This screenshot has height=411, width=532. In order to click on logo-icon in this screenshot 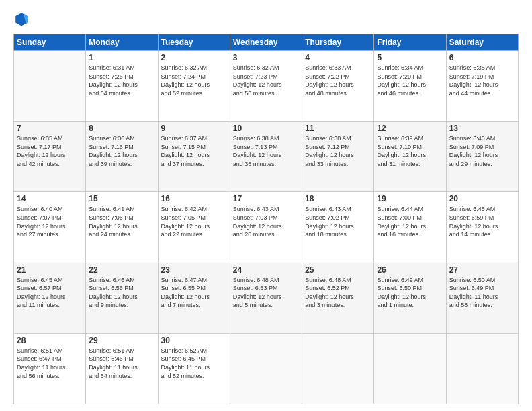, I will do `click(21, 19)`.